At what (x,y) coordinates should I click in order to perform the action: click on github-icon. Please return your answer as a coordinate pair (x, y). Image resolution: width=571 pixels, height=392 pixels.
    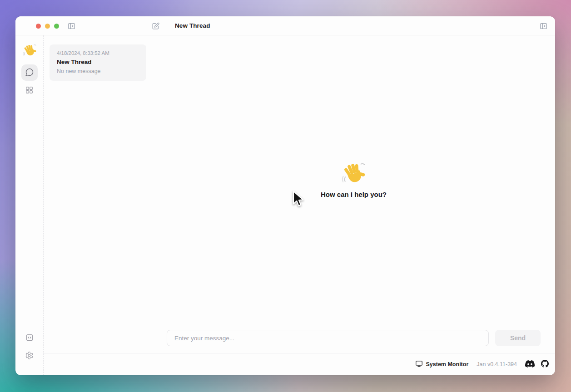
    Looking at the image, I should click on (545, 364).